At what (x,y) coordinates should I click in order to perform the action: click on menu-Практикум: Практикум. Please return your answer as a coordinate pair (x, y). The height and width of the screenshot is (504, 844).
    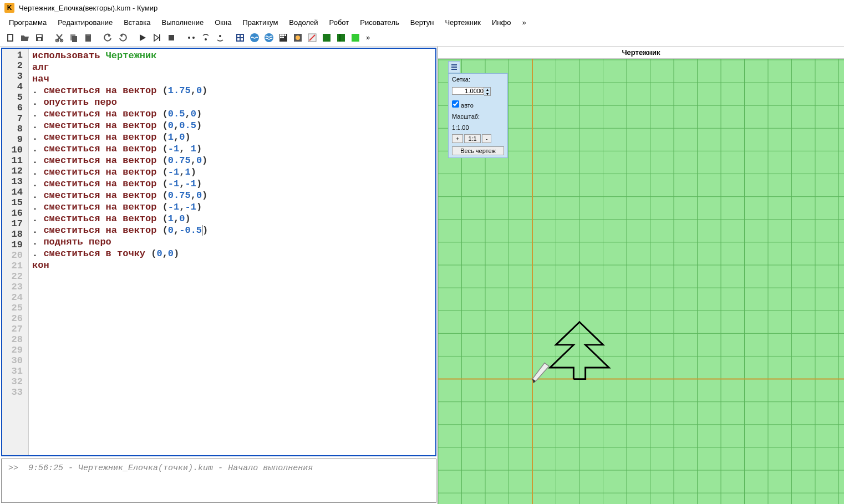
    Looking at the image, I should click on (260, 22).